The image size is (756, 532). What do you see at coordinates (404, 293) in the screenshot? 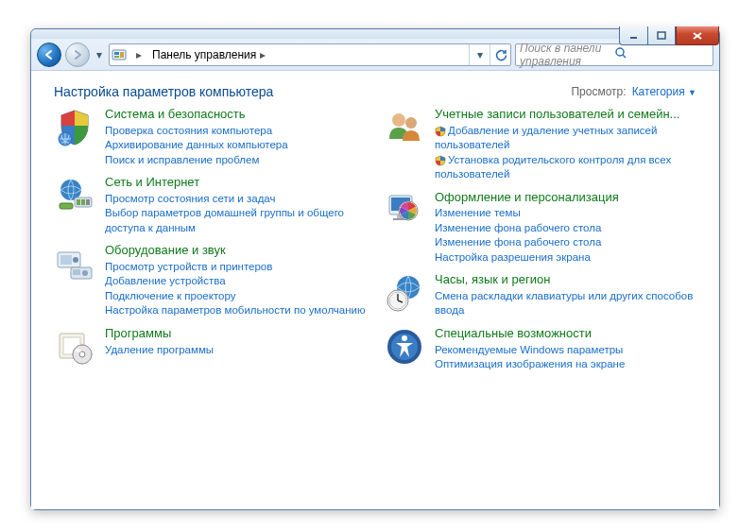
I see `clock-lang-region-icon` at bounding box center [404, 293].